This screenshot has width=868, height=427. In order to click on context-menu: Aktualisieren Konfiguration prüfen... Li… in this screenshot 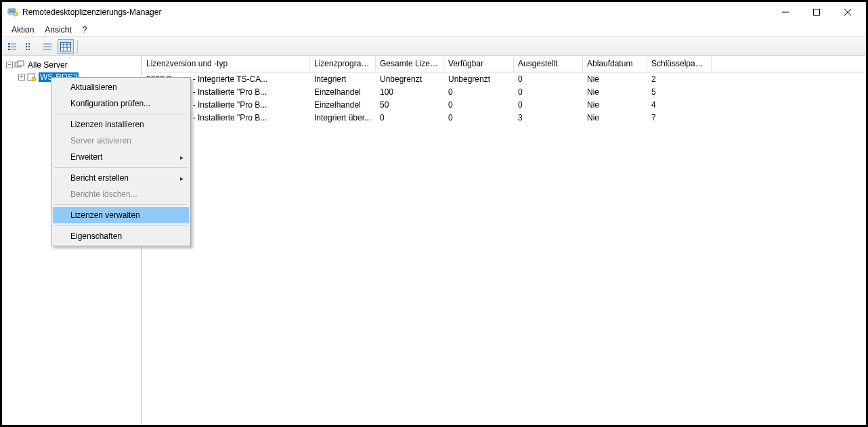, I will do `click(121, 162)`.